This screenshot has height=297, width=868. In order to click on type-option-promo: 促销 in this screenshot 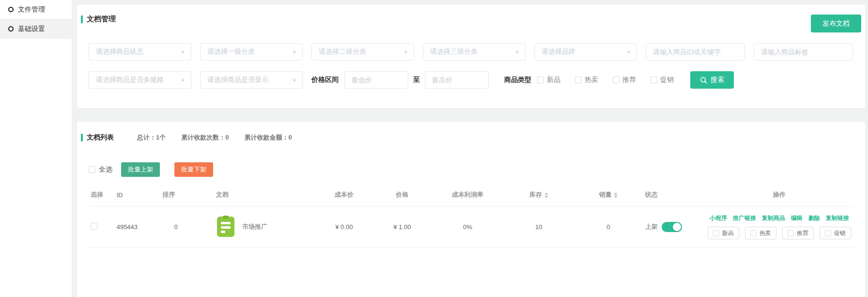, I will do `click(662, 80)`.